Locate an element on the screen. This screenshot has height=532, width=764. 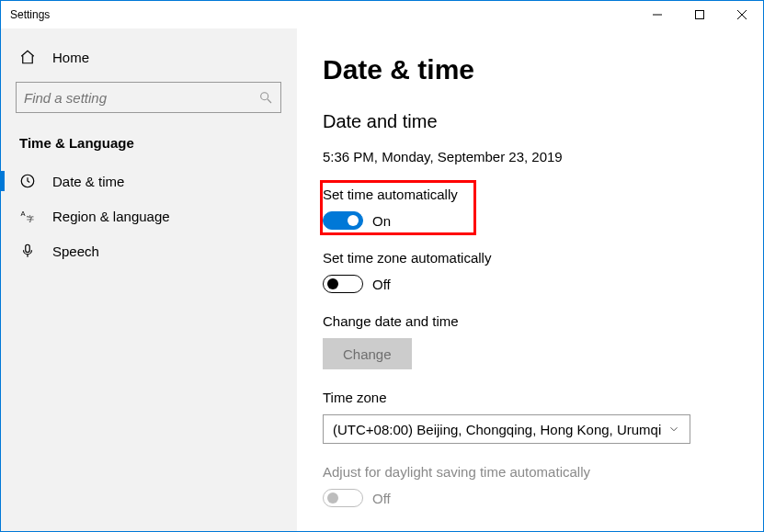
change-date-time-group: Change date and time Change is located at coordinates (542, 342).